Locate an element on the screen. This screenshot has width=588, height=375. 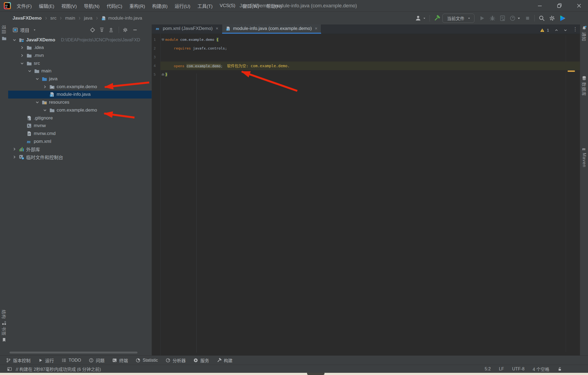
tool-window-button-服务: 服务 is located at coordinates (201, 360).